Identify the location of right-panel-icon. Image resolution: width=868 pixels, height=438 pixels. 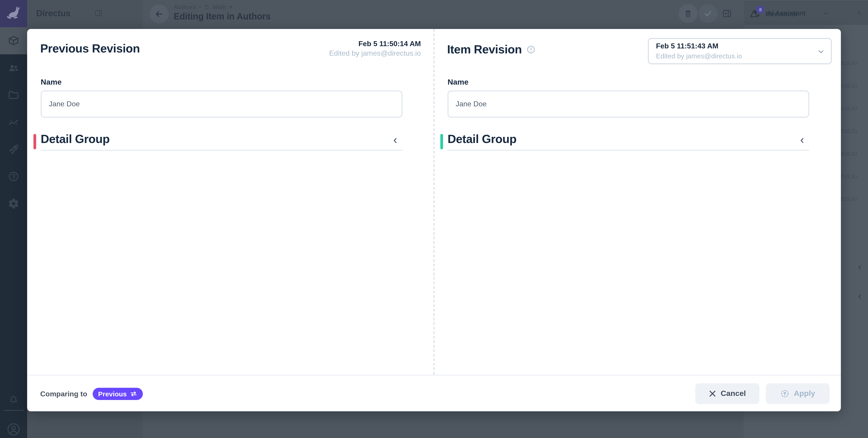
(727, 13).